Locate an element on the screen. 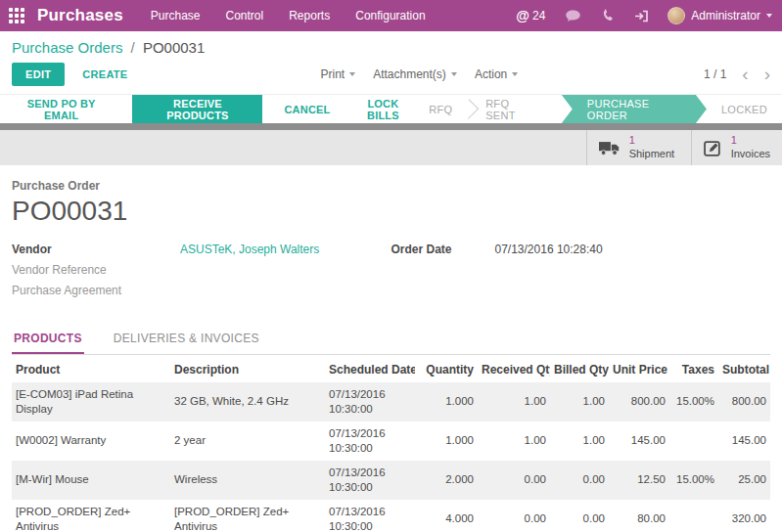  action-dropdown: Action is located at coordinates (496, 74).